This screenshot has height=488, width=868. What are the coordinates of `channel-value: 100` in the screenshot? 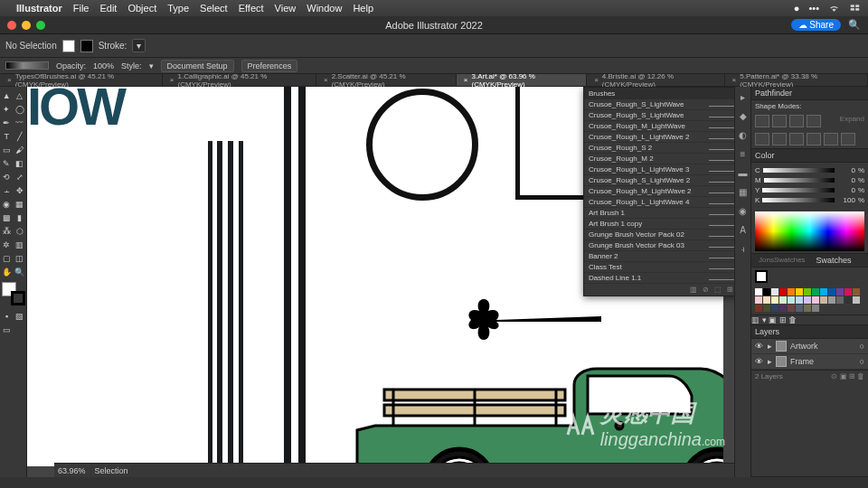 It's located at (846, 201).